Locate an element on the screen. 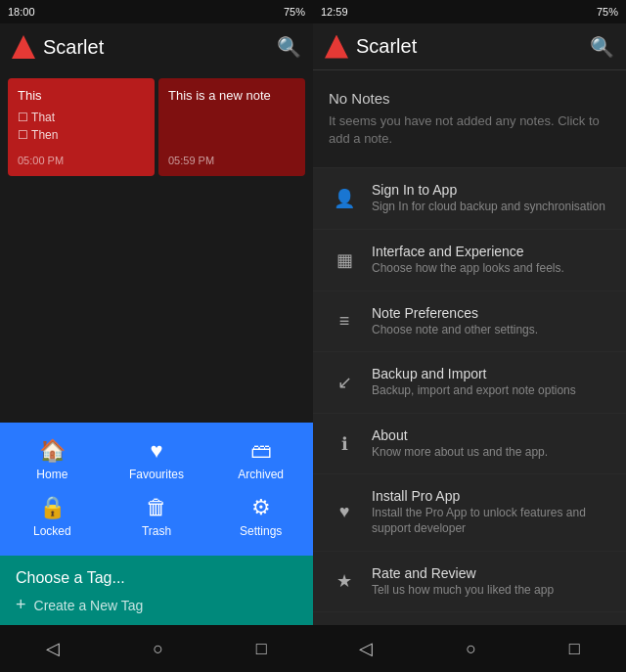 This screenshot has width=626, height=672. nav-item-locked: 🔒 Locked is located at coordinates (53, 516).